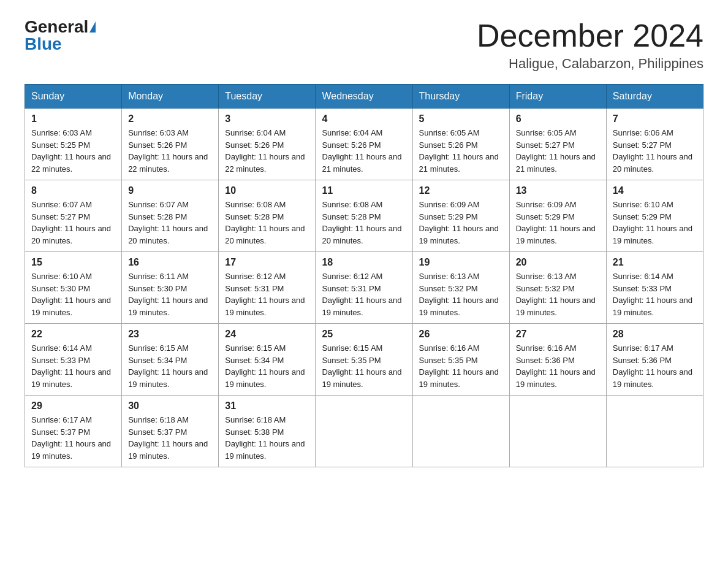 This screenshot has width=728, height=563. I want to click on calendar-cell: 27 Sunrise: 6:16 AMSunset: 5:36 PMDaylig…, so click(558, 359).